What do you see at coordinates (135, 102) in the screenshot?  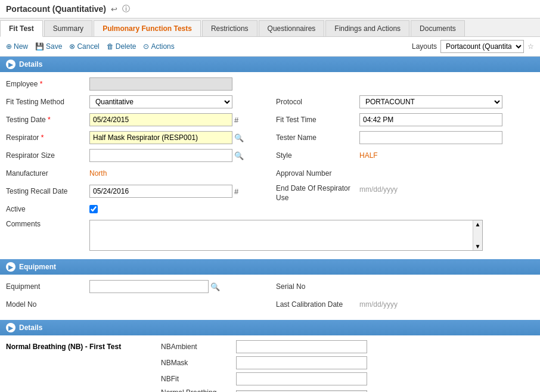 I see `fit-testing-method-row: Fit Testing Method Quantitative` at bounding box center [135, 102].